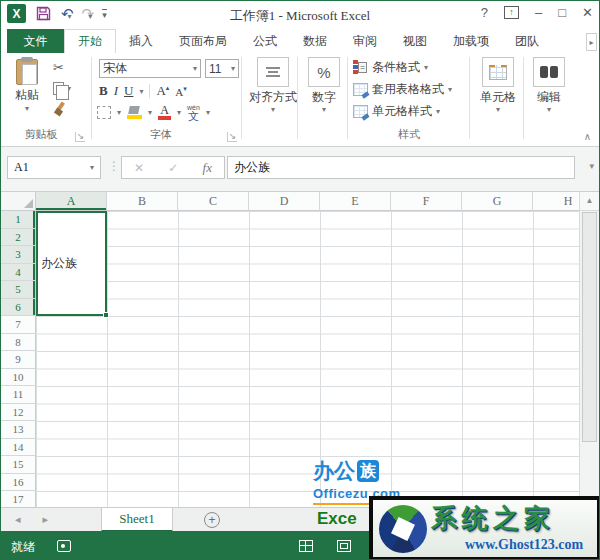  I want to click on tab-file: 文件, so click(36, 41).